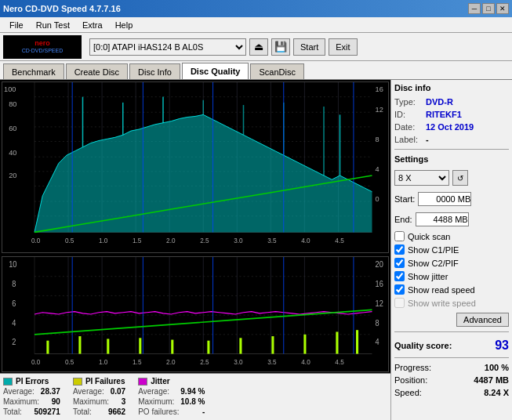  What do you see at coordinates (400, 263) in the screenshot?
I see `show-c2pif-checkbox` at bounding box center [400, 263].